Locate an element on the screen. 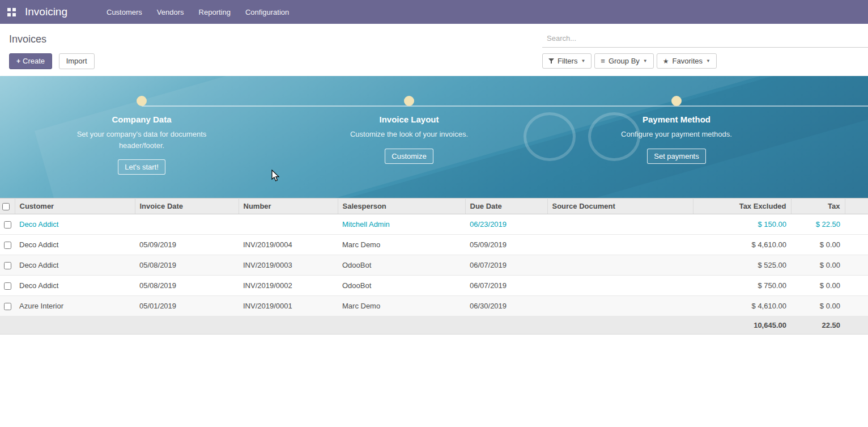 The height and width of the screenshot is (427, 868). total-tax: 22.50 is located at coordinates (818, 325).